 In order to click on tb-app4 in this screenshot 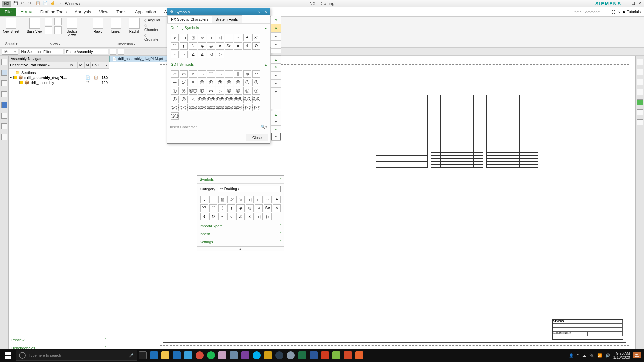, I will do `click(279, 355)`.